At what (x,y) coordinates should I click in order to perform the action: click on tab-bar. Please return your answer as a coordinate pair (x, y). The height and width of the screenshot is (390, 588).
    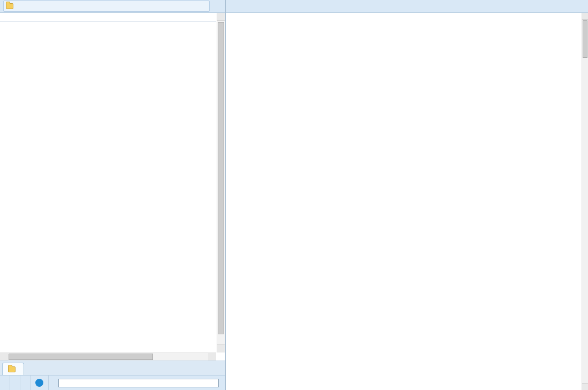
    Looking at the image, I should click on (113, 368).